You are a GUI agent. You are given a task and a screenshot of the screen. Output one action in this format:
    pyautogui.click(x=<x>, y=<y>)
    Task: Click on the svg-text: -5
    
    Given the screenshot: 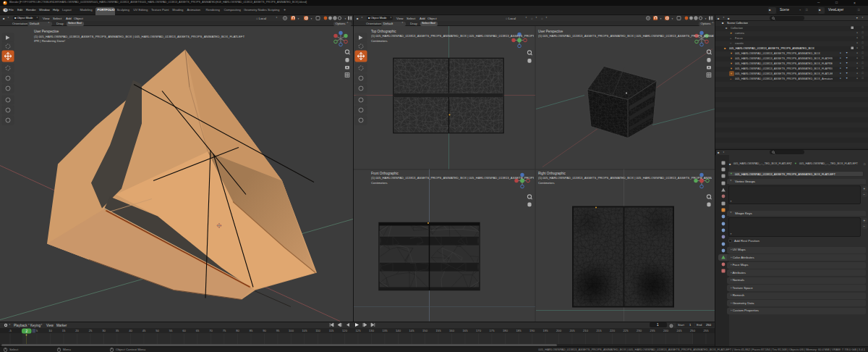 What is the action you would take?
    pyautogui.click(x=10, y=330)
    